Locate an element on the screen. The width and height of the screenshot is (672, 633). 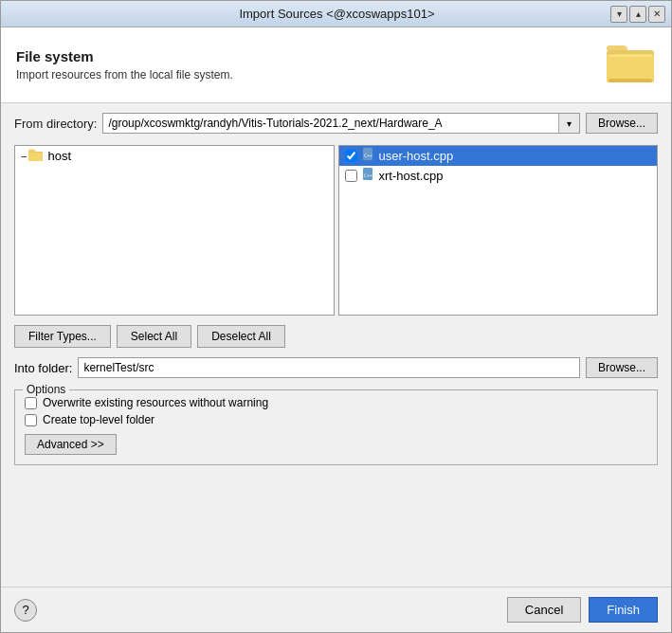
from-directory-input-wrap: ▾ is located at coordinates (341, 123).